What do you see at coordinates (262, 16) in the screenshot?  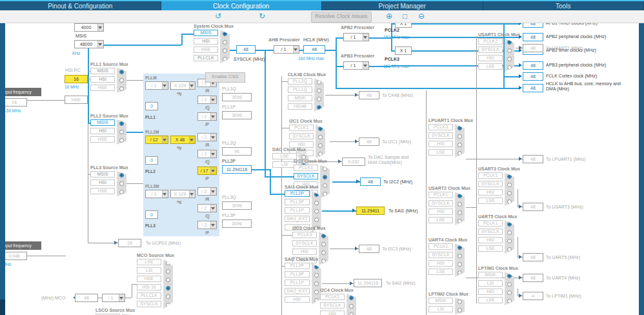 I see `redo-icon: ↻` at bounding box center [262, 16].